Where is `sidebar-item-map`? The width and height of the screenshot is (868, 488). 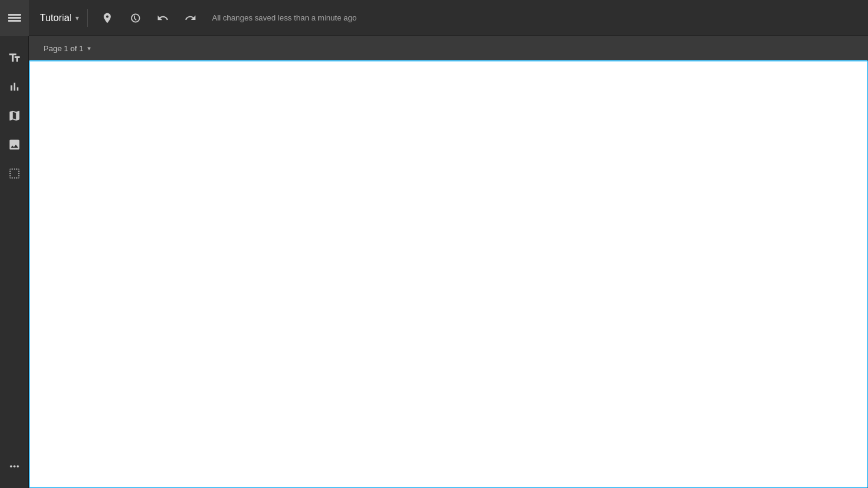
sidebar-item-map is located at coordinates (14, 116).